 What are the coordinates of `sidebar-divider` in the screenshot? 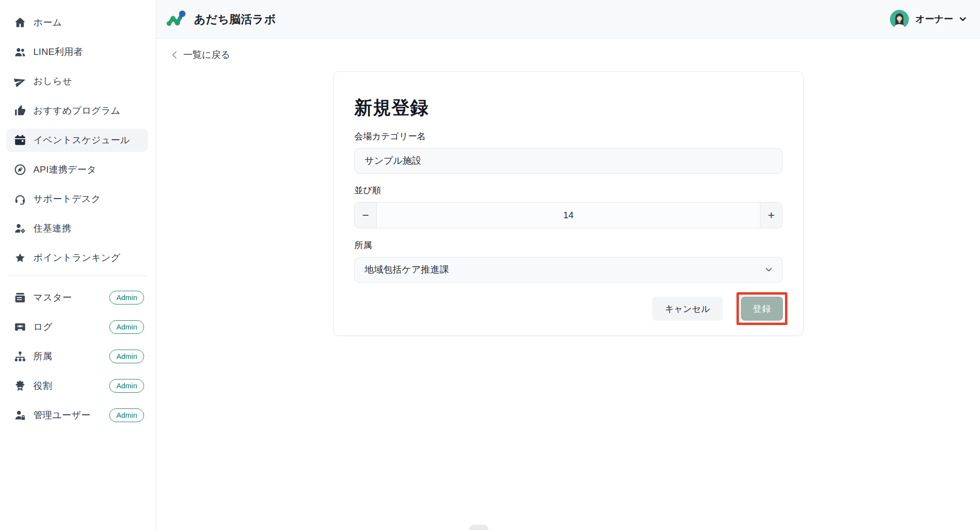 It's located at (77, 276).